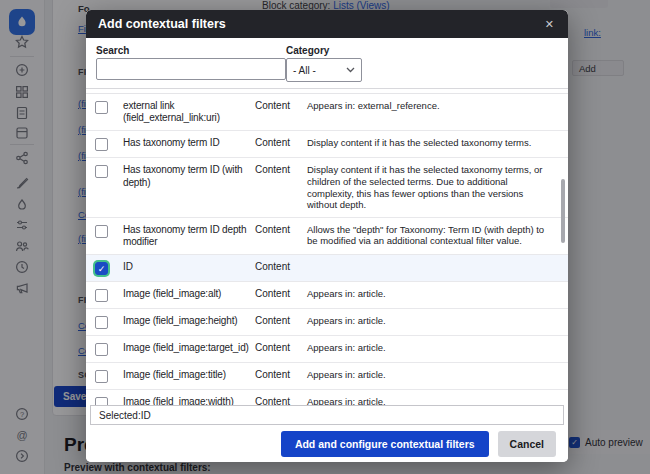 The image size is (650, 474). I want to click on table-row: Image (field_image:alt) Content Appears …, so click(327, 296).